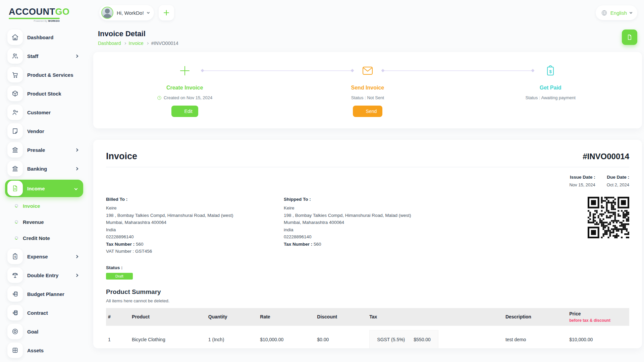 The width and height of the screenshot is (644, 362). I want to click on pencil-icon, so click(179, 111).